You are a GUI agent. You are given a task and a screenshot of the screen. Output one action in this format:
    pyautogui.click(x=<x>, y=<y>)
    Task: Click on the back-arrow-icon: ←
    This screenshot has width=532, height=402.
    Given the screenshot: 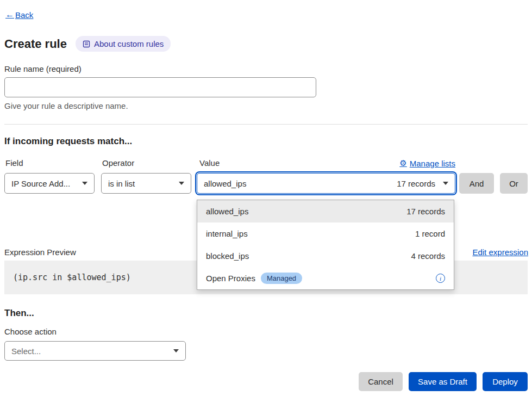 What is the action you would take?
    pyautogui.click(x=10, y=15)
    